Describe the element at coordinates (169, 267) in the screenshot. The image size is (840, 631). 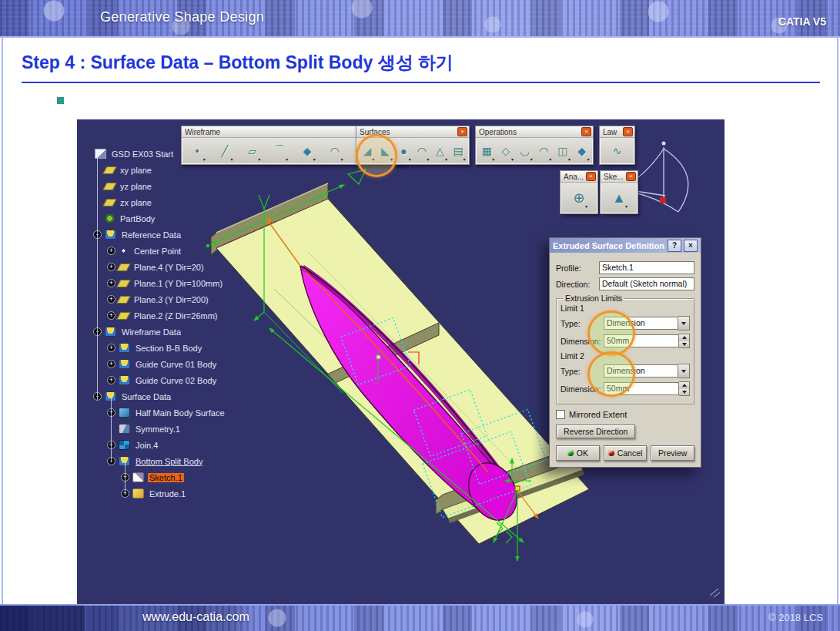
I see `tree-item-label: Plane.4 (Y Dir=20)` at that location.